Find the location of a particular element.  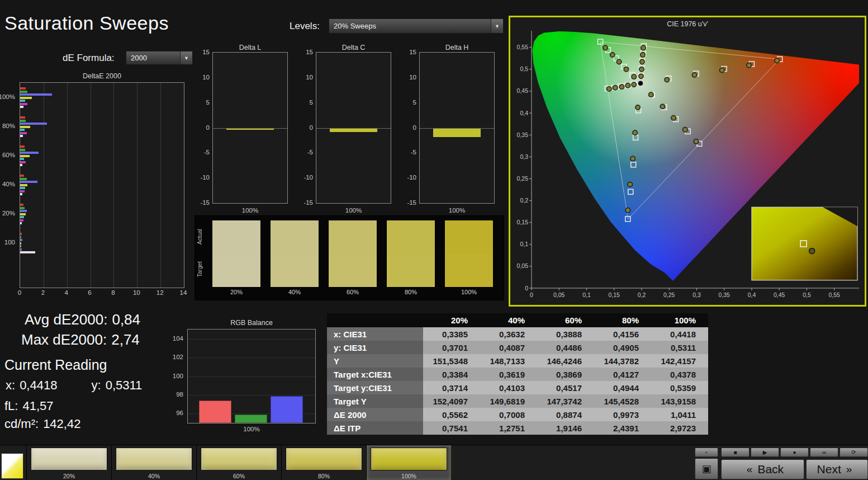

table-row: Y151,5348148,7133146,4246144,3782142,415… is located at coordinates (518, 361).